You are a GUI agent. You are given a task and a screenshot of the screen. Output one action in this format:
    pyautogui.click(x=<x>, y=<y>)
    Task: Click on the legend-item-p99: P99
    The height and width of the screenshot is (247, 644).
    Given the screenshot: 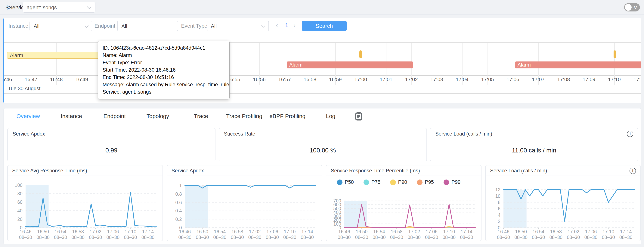 What is the action you would take?
    pyautogui.click(x=452, y=182)
    